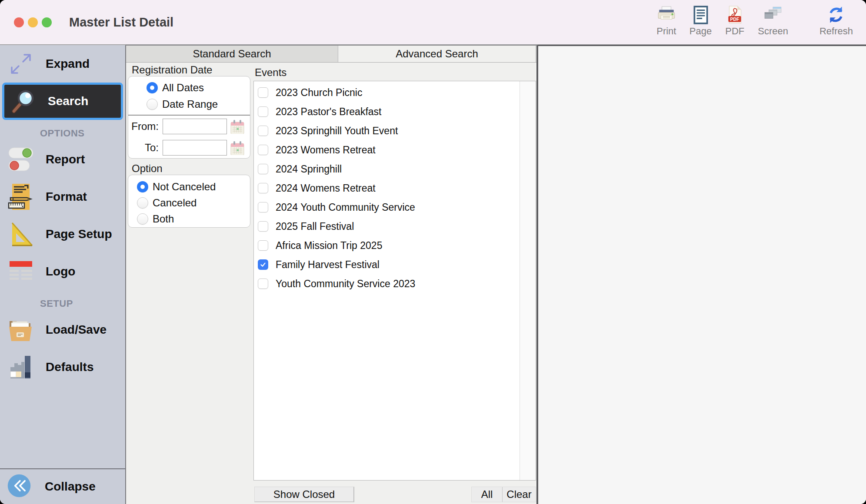 The image size is (866, 504). Describe the element at coordinates (189, 202) in the screenshot. I see `radio-row-canceled: Canceled` at that location.